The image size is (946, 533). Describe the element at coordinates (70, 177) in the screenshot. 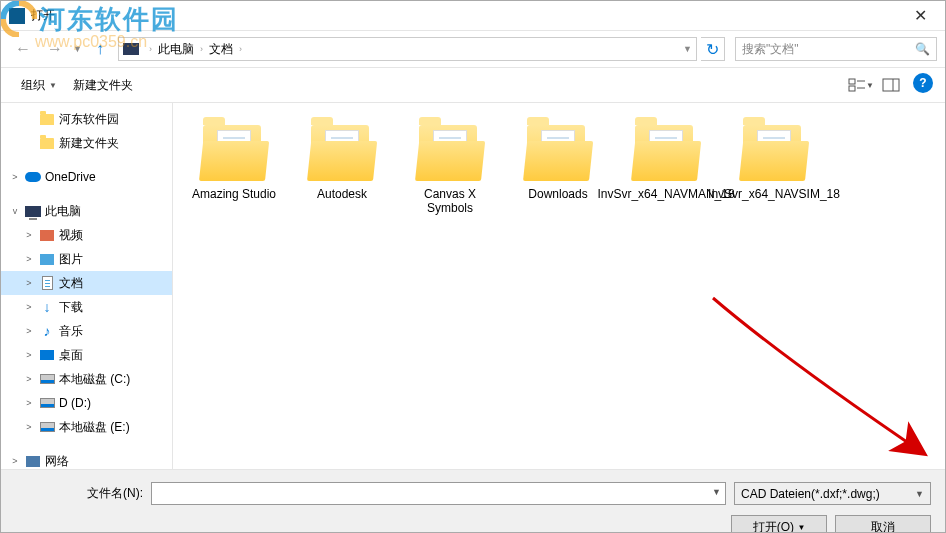

I see `tree-item-label: OneDrive` at that location.